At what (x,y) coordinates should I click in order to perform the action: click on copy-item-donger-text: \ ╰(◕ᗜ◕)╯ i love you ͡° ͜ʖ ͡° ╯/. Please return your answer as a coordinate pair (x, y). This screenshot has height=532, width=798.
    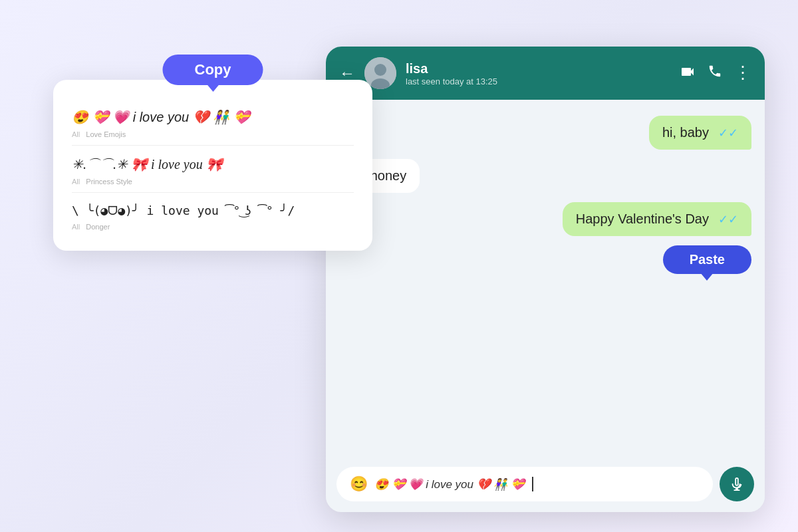
    Looking at the image, I should click on (213, 210).